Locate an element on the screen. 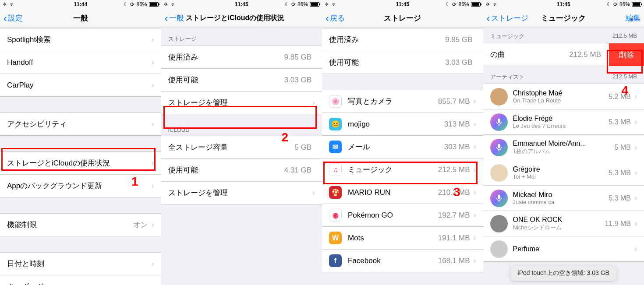 This screenshot has width=644, height=285. delete-button: 削除 is located at coordinates (626, 55).